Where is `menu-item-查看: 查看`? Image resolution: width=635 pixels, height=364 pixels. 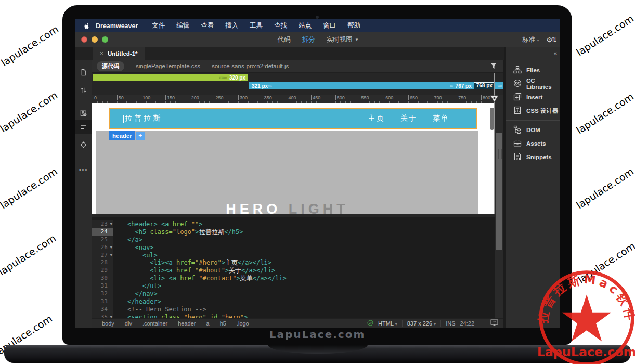 menu-item-查看: 查看 is located at coordinates (207, 25).